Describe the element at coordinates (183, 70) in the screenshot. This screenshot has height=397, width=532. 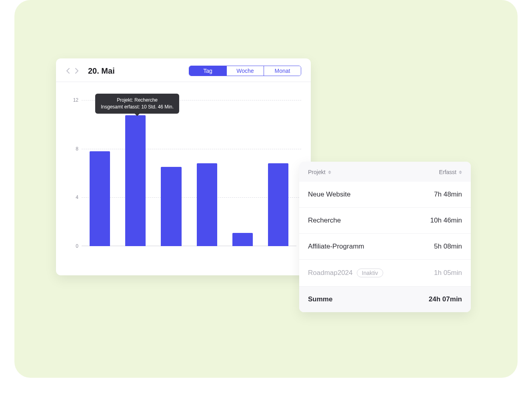
I see `chart-header: 20. Mai Tag Woche Monat` at that location.